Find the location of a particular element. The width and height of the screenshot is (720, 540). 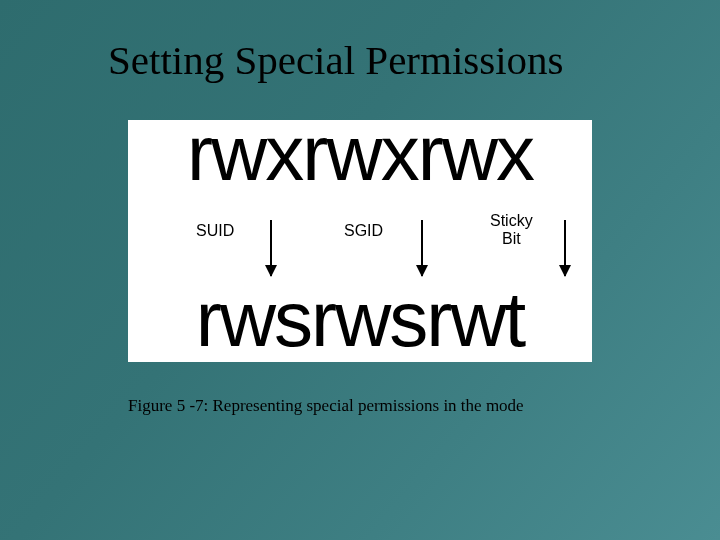

page-title: Setting Special Permissions is located at coordinates (336, 60).